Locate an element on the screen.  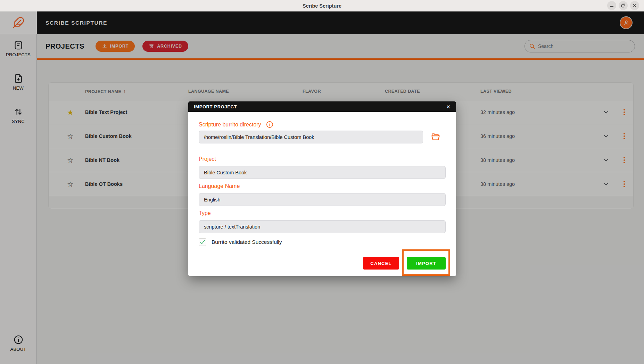
validation-status: Burrito validated Successfully is located at coordinates (240, 242).